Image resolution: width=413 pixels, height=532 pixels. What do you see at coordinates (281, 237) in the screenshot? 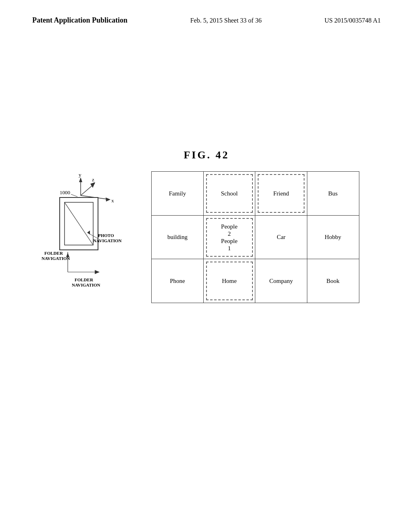
I see `cell-car: Car` at bounding box center [281, 237].